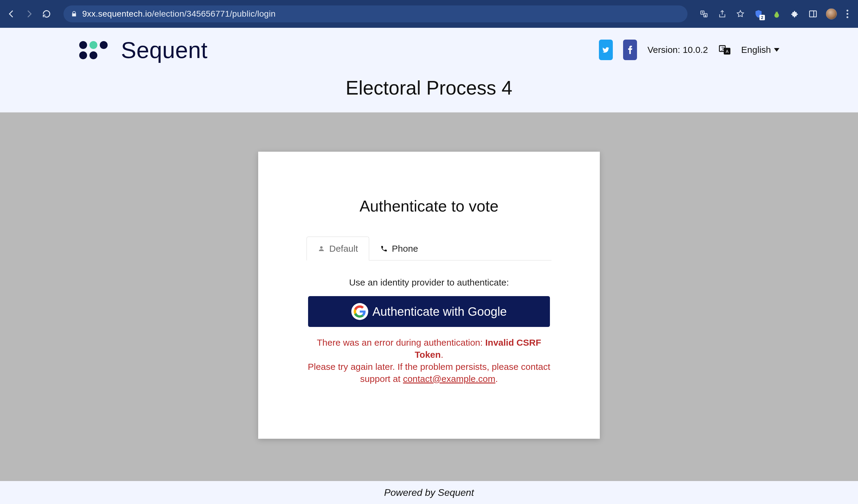  What do you see at coordinates (29, 14) in the screenshot?
I see `forward-button` at bounding box center [29, 14].